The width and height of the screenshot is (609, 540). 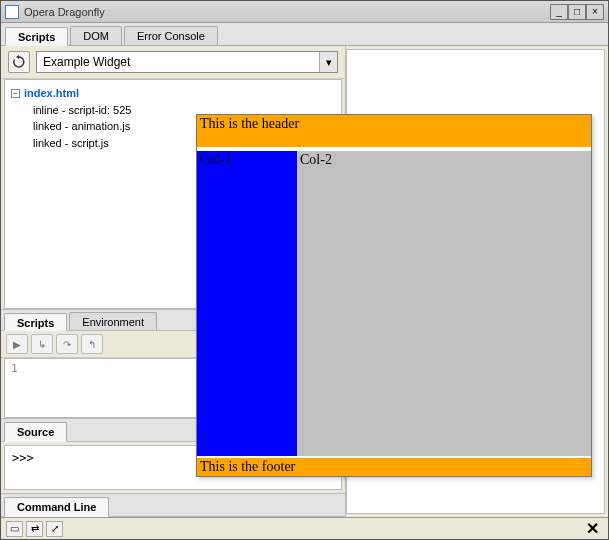 I want to click on link-icon: ⇄, so click(x=34, y=529).